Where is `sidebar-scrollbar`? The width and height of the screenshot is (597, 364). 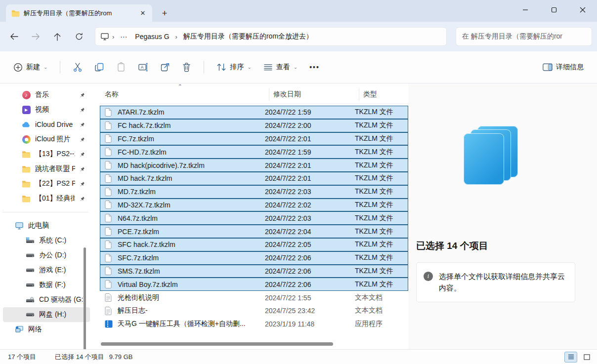
sidebar-scrollbar is located at coordinates (85, 298).